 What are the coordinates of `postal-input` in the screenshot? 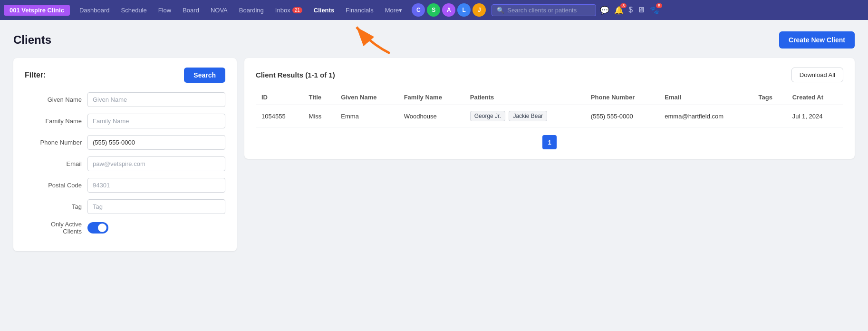 It's located at (156, 185).